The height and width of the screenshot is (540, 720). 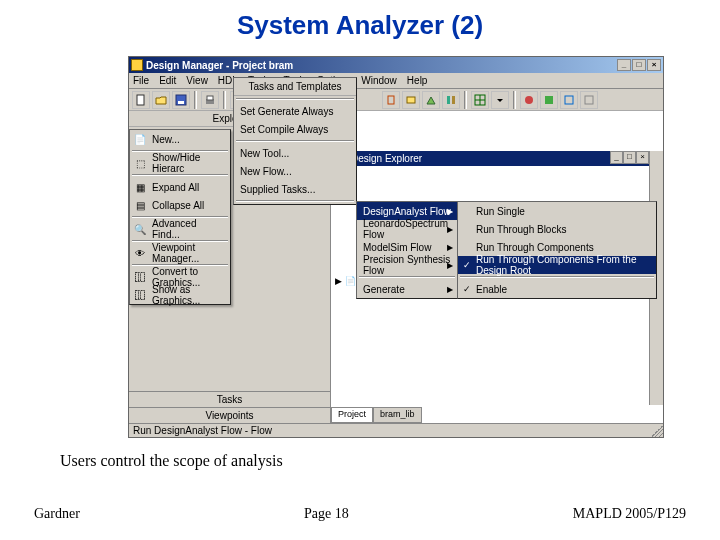 What do you see at coordinates (326, 514) in the screenshot?
I see `footer-page: Page 18` at bounding box center [326, 514].